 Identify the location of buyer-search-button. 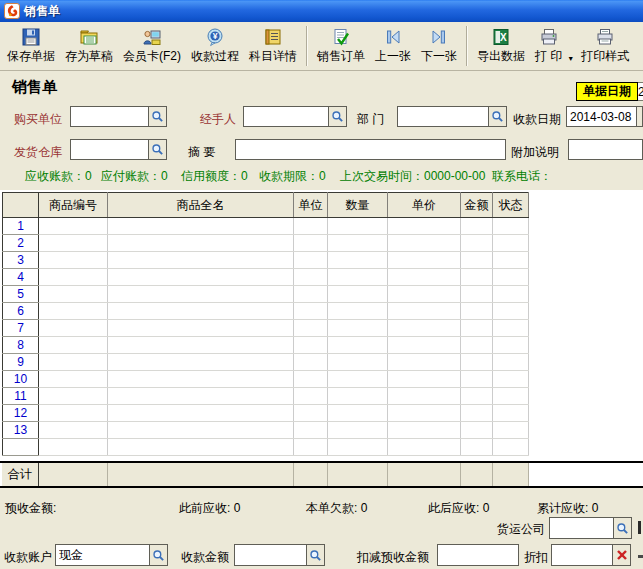
(157, 116).